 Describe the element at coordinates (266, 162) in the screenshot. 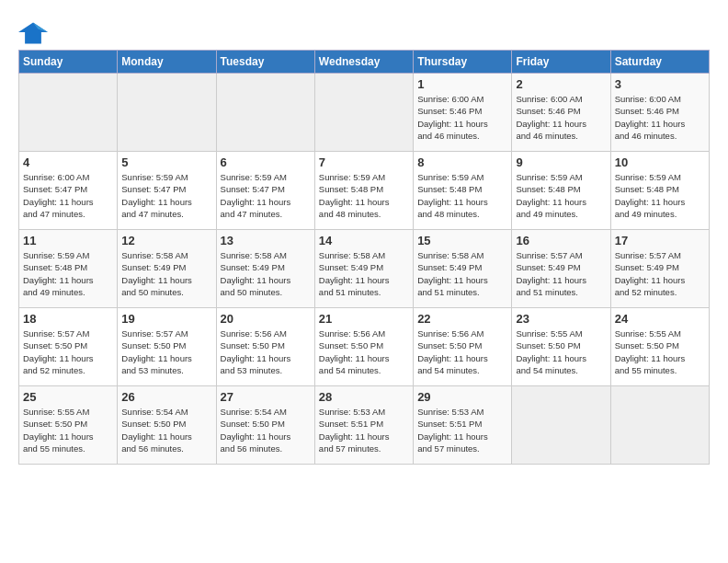

I see `day-number: 6` at that location.